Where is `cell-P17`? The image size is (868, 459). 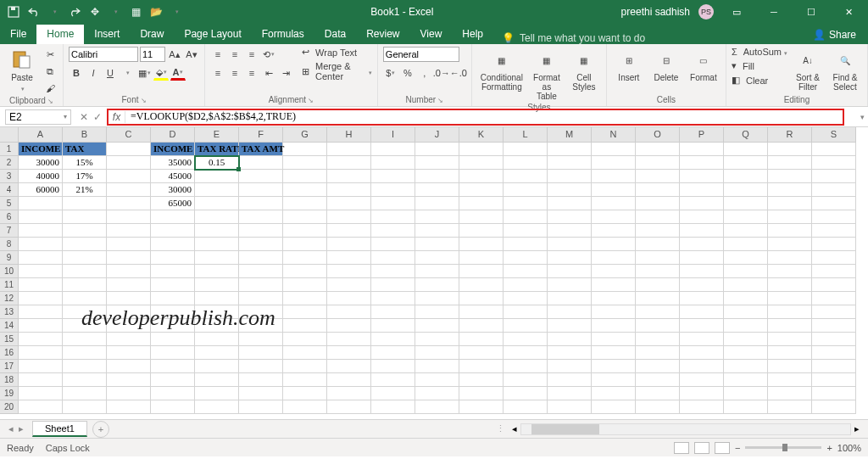
cell-P17 is located at coordinates (702, 367).